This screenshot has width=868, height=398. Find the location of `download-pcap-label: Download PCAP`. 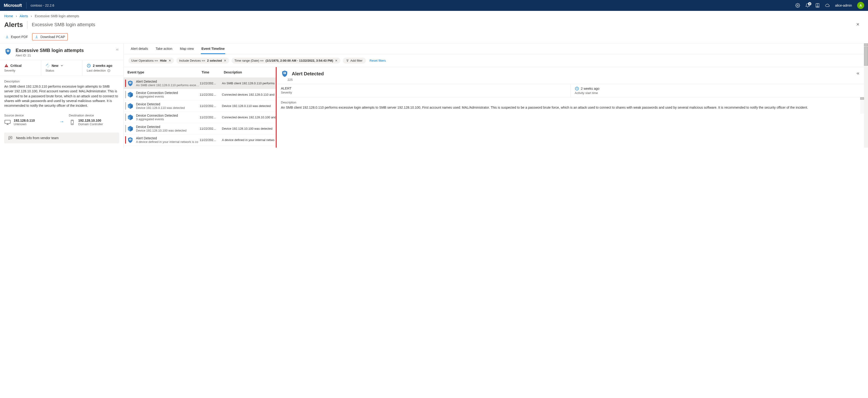

download-pcap-label: Download PCAP is located at coordinates (53, 37).